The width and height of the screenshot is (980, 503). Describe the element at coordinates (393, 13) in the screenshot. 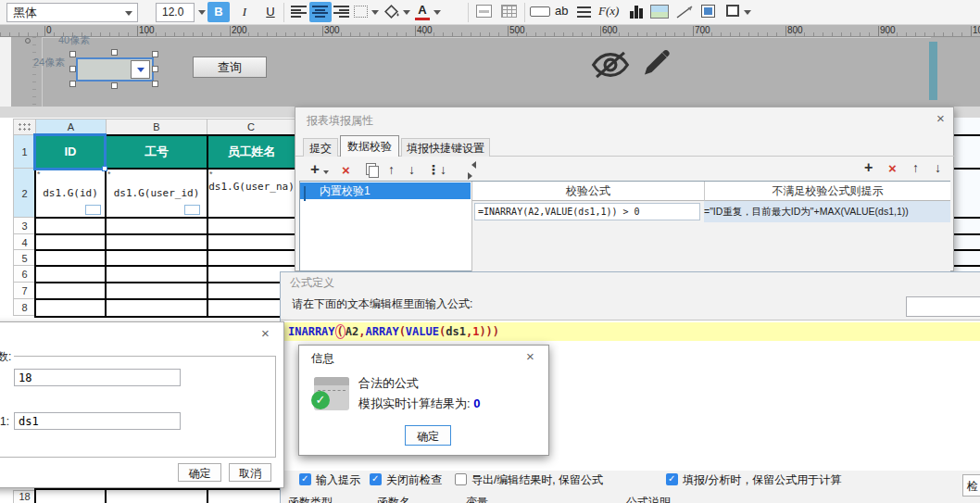

I see `fill-color-button` at that location.